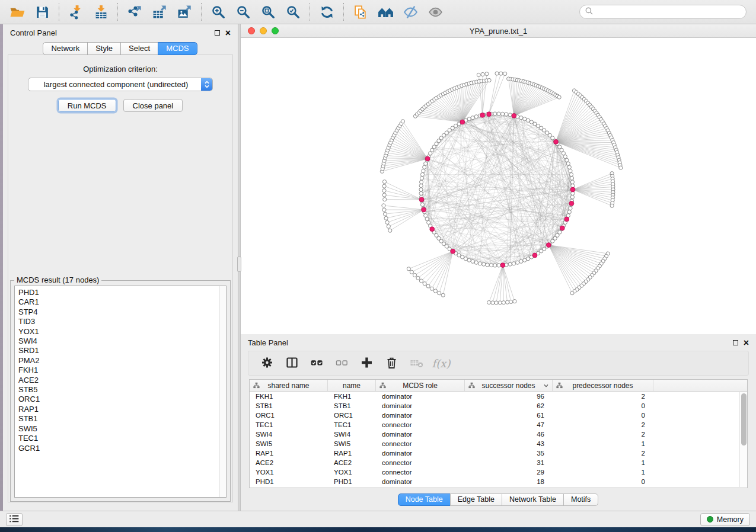 Image resolution: width=756 pixels, height=532 pixels. I want to click on close-panel-icon: ×, so click(228, 33).